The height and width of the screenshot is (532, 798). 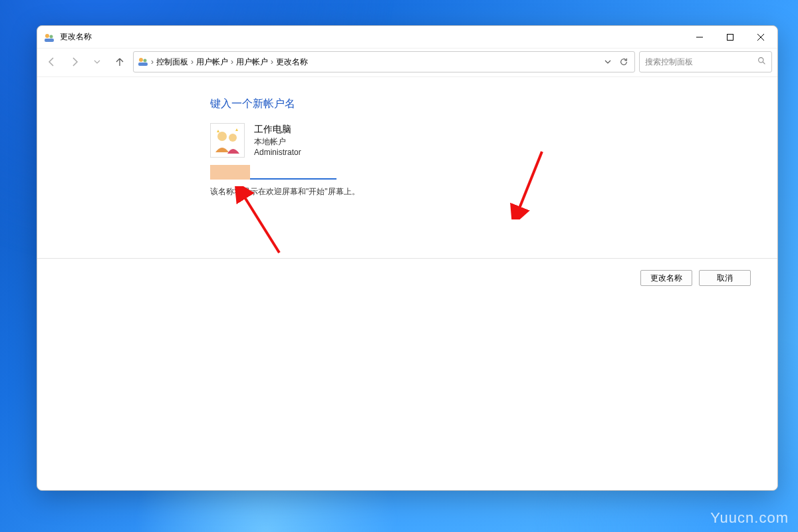 What do you see at coordinates (120, 62) in the screenshot?
I see `up-button` at bounding box center [120, 62].